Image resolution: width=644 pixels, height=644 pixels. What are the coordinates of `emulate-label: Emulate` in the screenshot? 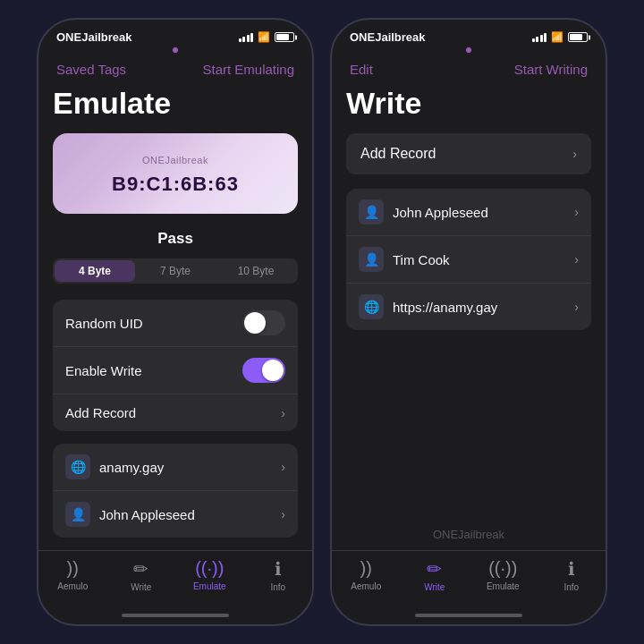 It's located at (209, 587).